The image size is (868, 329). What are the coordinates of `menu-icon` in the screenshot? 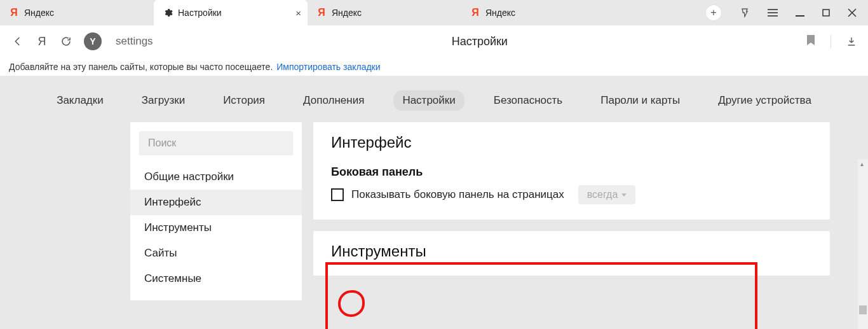 It's located at (773, 13).